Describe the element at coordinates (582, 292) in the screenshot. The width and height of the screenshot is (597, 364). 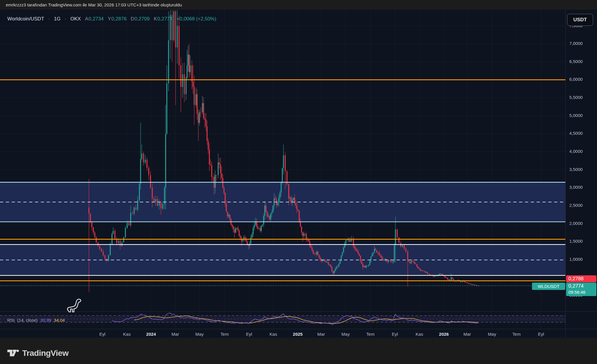
I see `bar-countdown: 09:56:46` at that location.